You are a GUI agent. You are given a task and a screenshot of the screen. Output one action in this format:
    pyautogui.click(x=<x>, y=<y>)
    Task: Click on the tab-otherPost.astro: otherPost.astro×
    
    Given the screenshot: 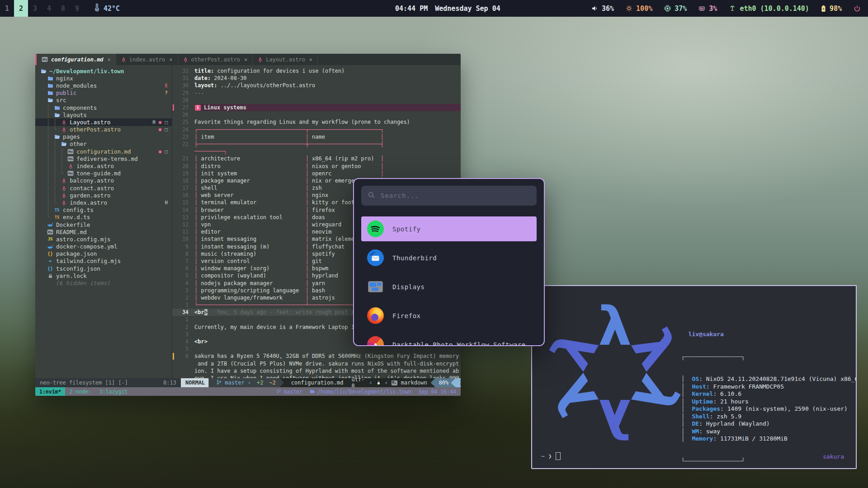 What is the action you would take?
    pyautogui.click(x=216, y=60)
    